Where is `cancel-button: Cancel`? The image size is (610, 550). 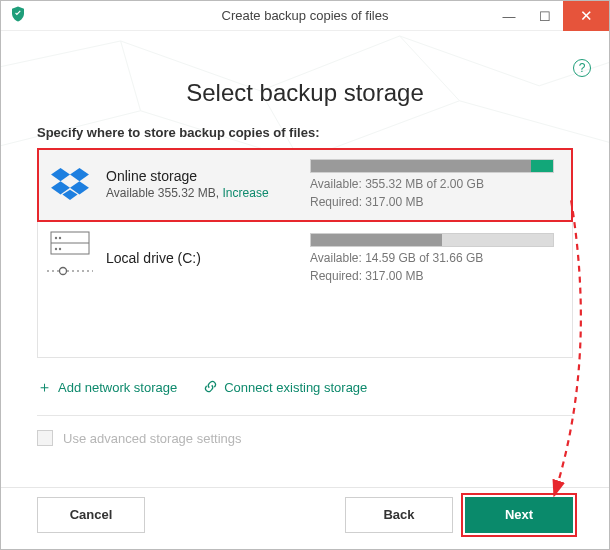 cancel-button: Cancel is located at coordinates (91, 515).